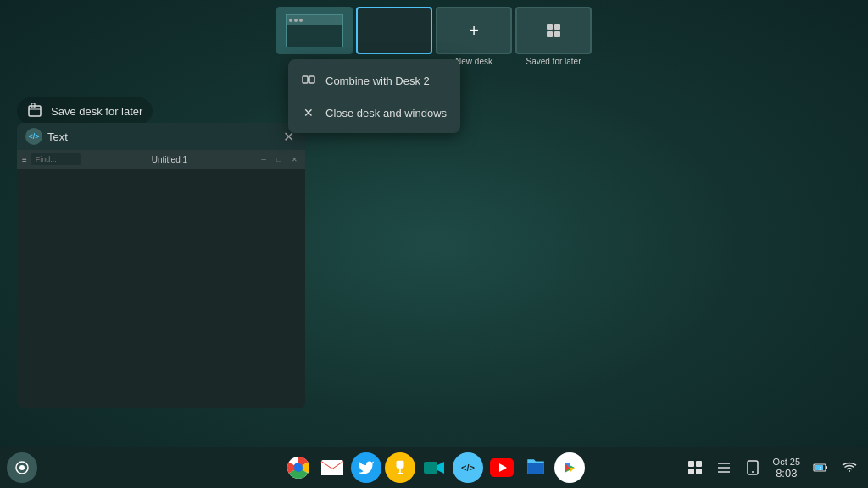 This screenshot has height=488, width=868. What do you see at coordinates (474, 30) in the screenshot?
I see `new-desk-icon: +` at bounding box center [474, 30].